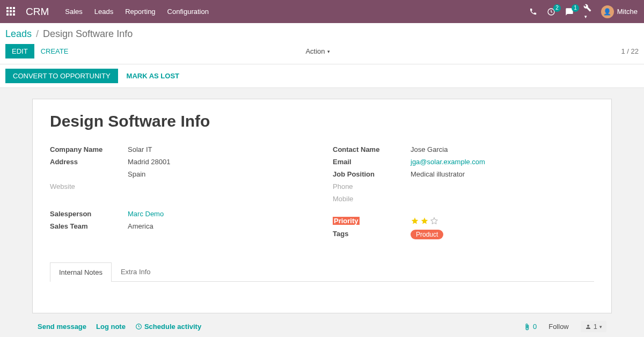  Describe the element at coordinates (89, 187) in the screenshot. I see `label-website: Website` at that location.